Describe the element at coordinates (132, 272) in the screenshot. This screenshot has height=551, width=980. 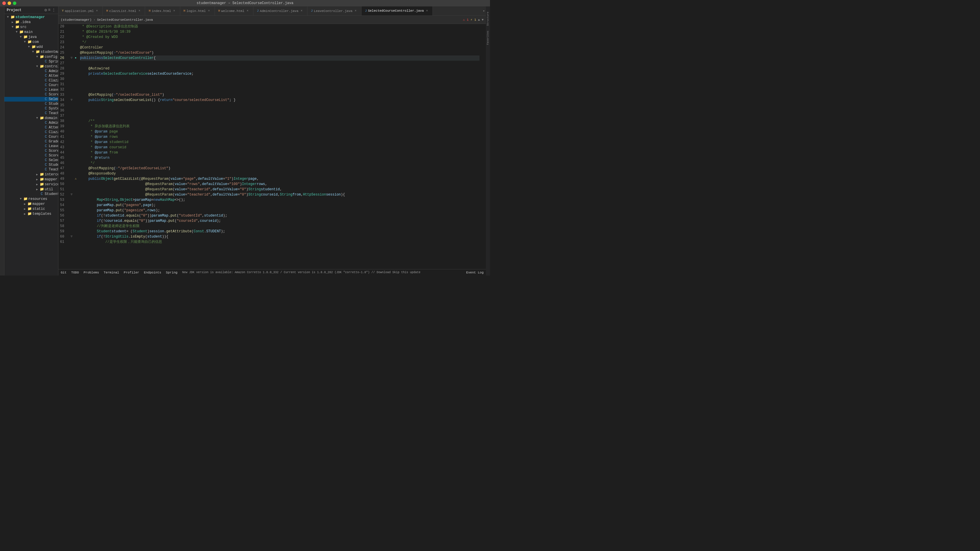
I see `profiler-tab: Profiler` at that location.